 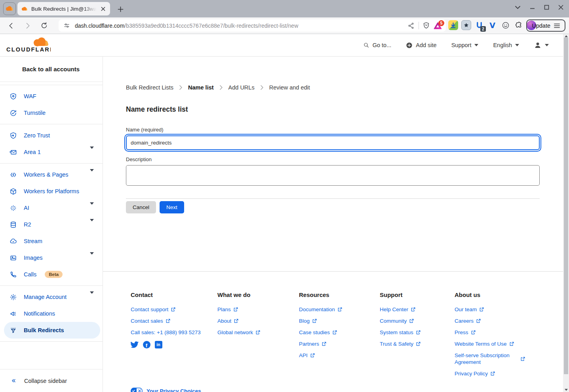 I want to click on back-button-icon, so click(x=11, y=25).